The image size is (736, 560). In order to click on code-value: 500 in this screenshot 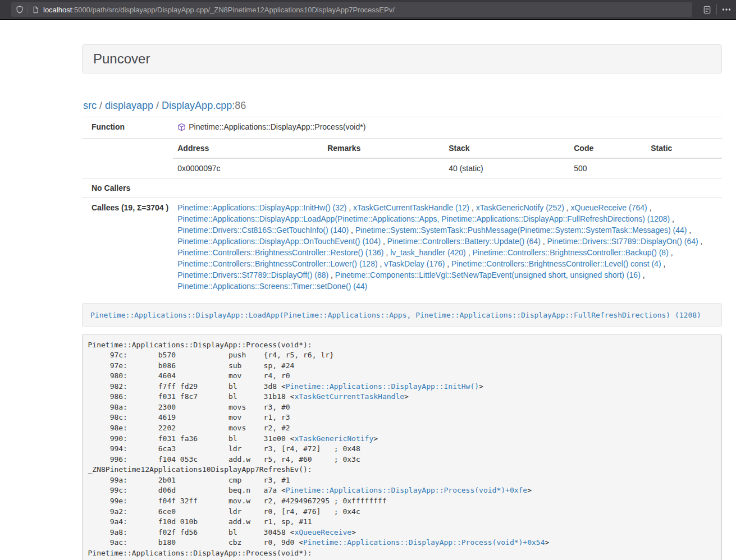, I will do `click(607, 168)`.